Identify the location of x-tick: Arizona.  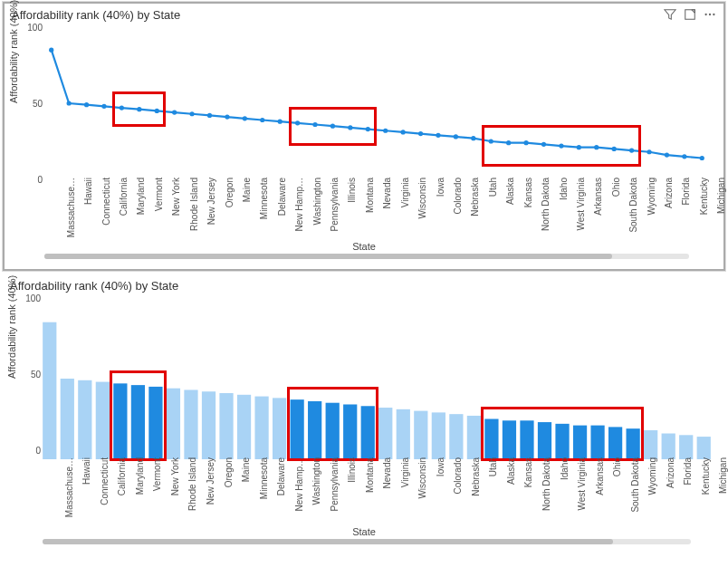
(668, 193).